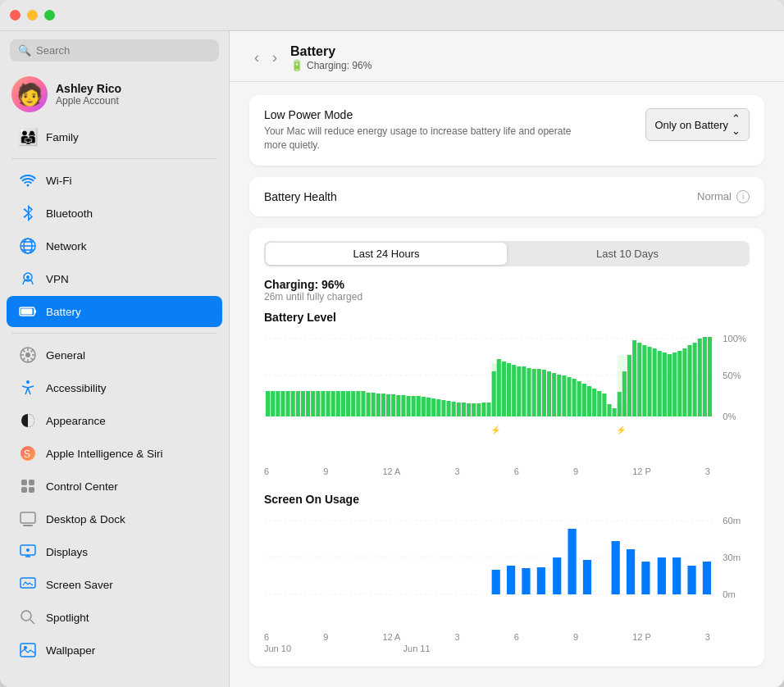 The image size is (784, 687). What do you see at coordinates (28, 355) in the screenshot?
I see `general-icon` at bounding box center [28, 355].